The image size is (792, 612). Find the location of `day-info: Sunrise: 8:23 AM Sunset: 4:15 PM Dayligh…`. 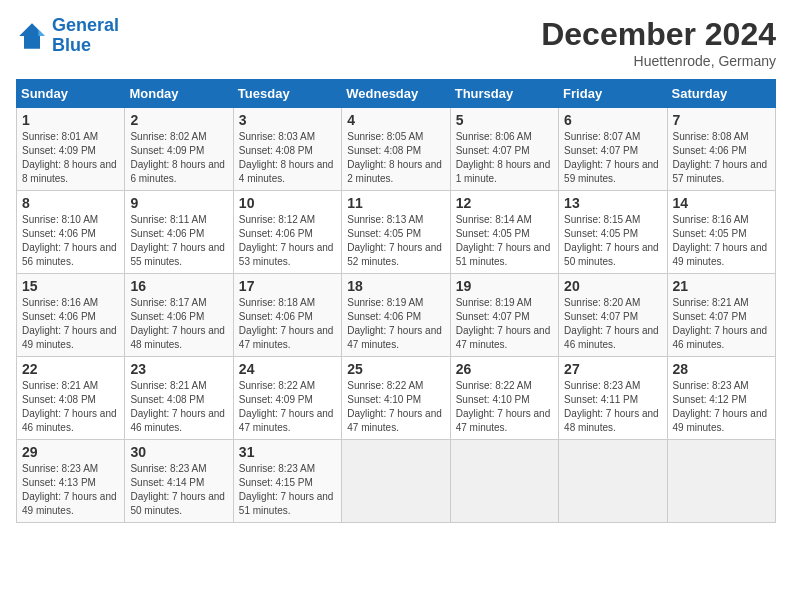

day-info: Sunrise: 8:23 AM Sunset: 4:15 PM Dayligh… is located at coordinates (288, 490).